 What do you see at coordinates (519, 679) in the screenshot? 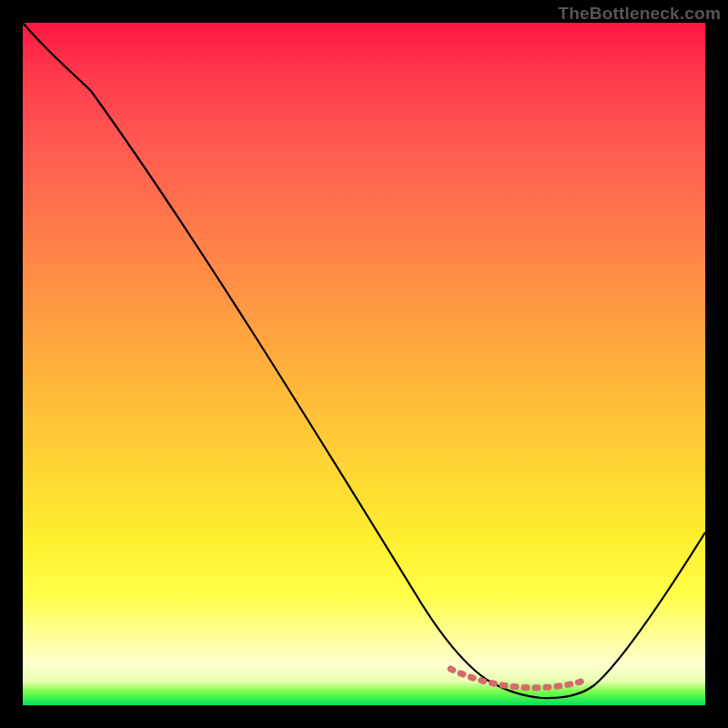
I see `bottom-indicator` at bounding box center [519, 679].